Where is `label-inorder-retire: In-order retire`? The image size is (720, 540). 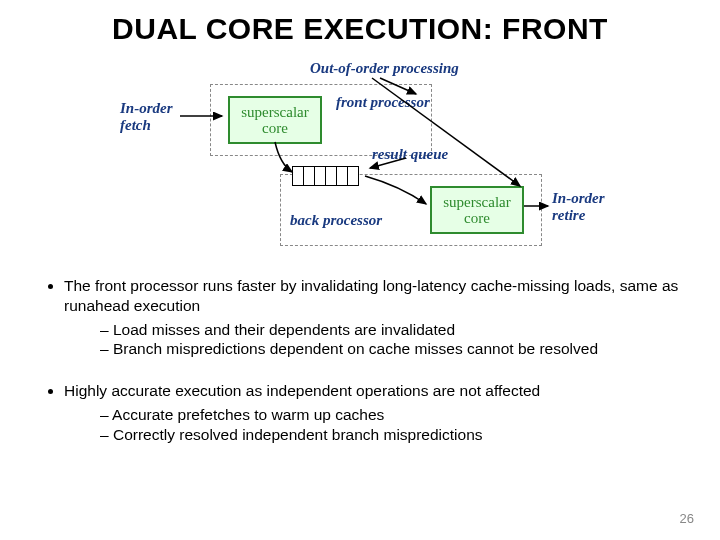
label-inorder-retire: In-order retire is located at coordinates (578, 206).